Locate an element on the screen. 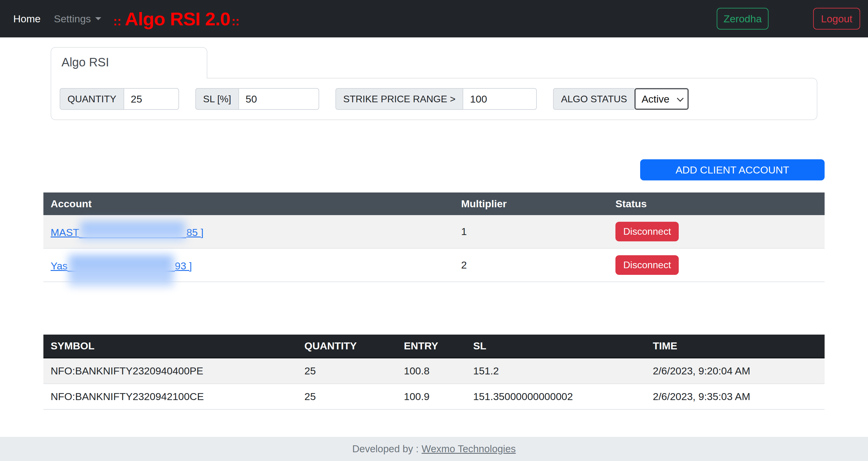  accounts-header-status: Status is located at coordinates (716, 204).